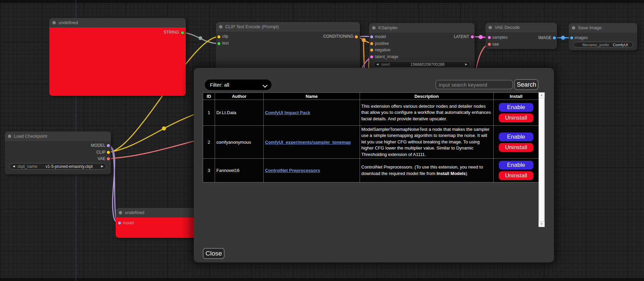  I want to click on widget-label: seed, so click(385, 65).